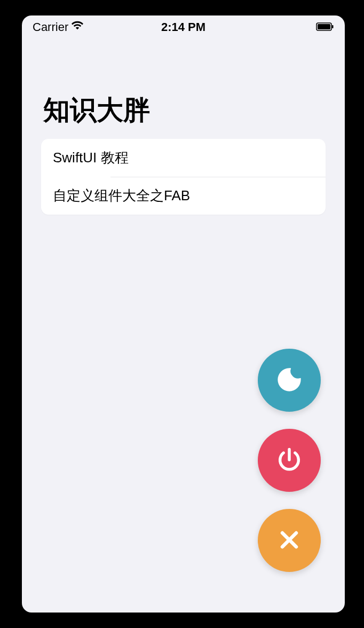 The image size is (364, 628). Describe the element at coordinates (184, 158) in the screenshot. I see `list-item: SwiftUI 教程` at that location.